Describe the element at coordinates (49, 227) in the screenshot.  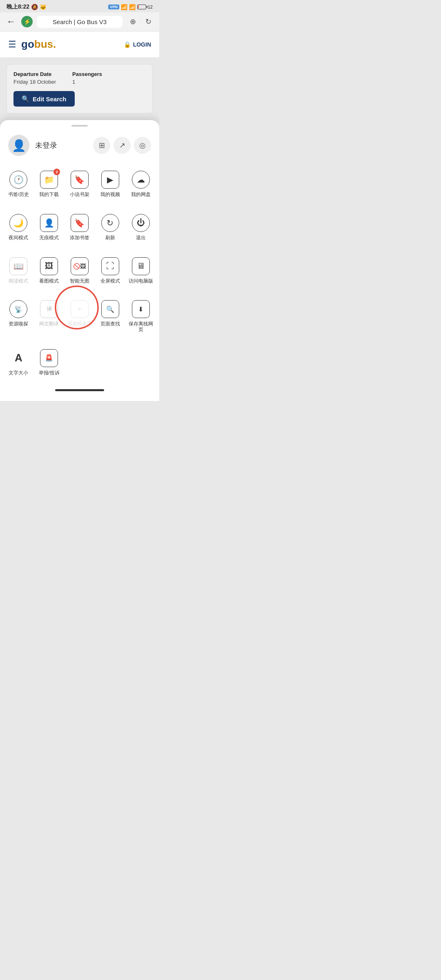
I see `menu-item-incognito: 👤 无痕模式` at that location.